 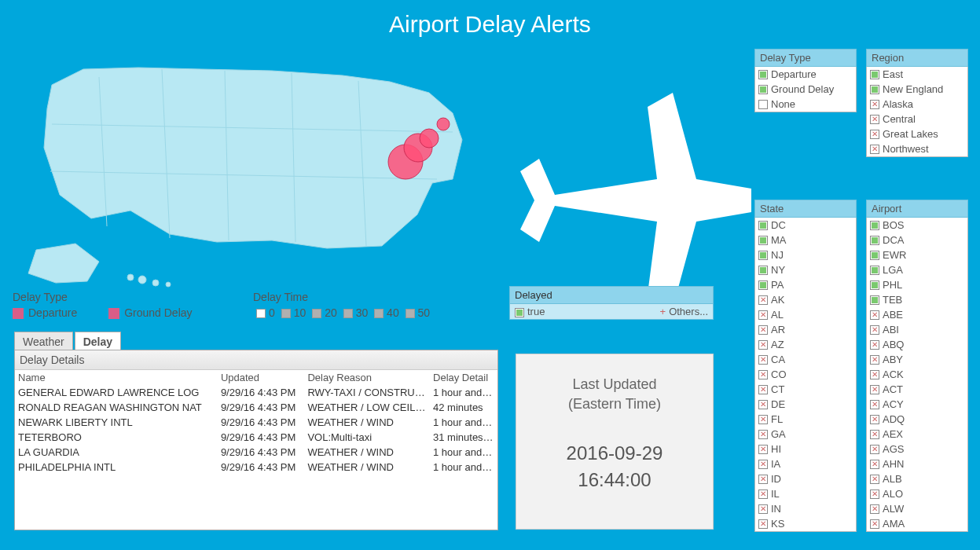 What do you see at coordinates (917, 449) in the screenshot?
I see `filter-option-airport: AGS` at bounding box center [917, 449].